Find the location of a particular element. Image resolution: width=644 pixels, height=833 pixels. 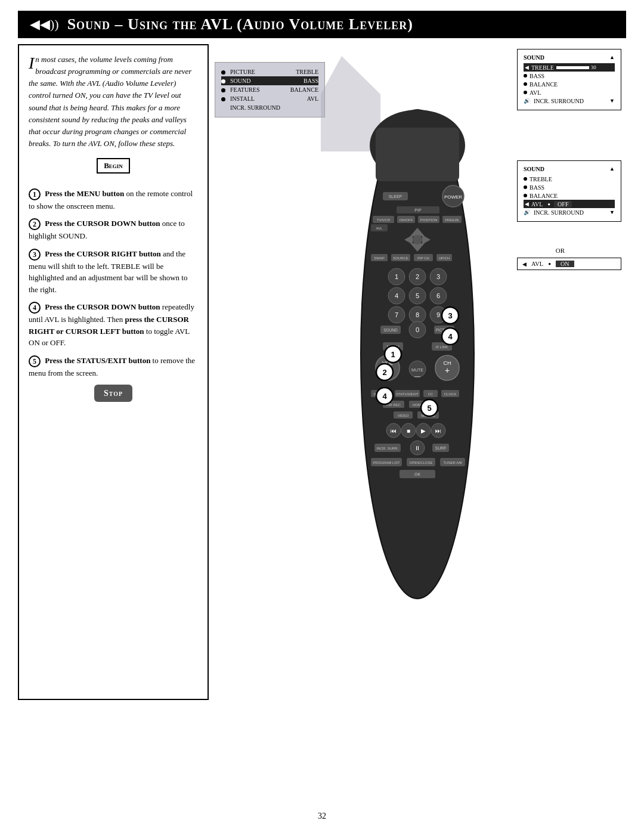

sm2-label-surround: INCR. SURROUND is located at coordinates (559, 212).